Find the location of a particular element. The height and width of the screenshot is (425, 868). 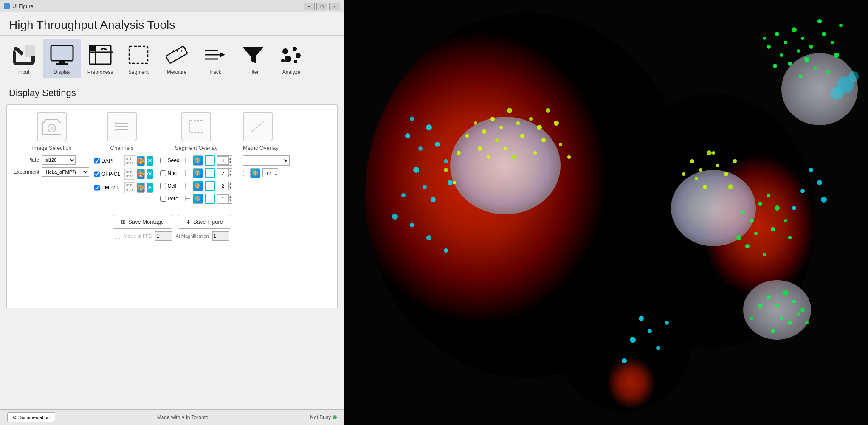

dapi-eye-btn: 👁 is located at coordinates (150, 161).